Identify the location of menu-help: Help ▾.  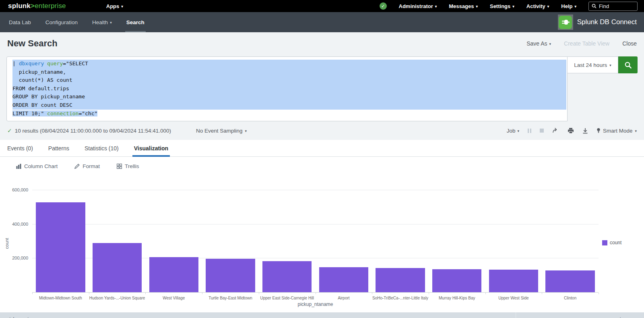
(569, 6).